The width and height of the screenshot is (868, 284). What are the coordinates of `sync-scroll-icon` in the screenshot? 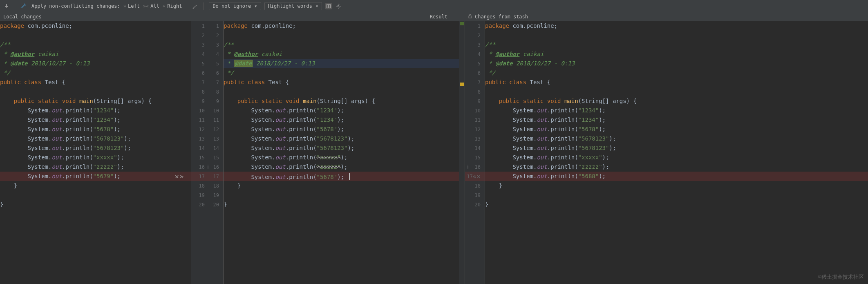 It's located at (329, 6).